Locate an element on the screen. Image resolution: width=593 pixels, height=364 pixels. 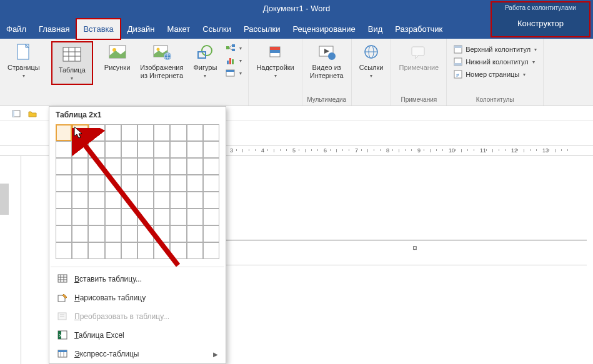
tab-review: Рецензирование is located at coordinates (324, 30).